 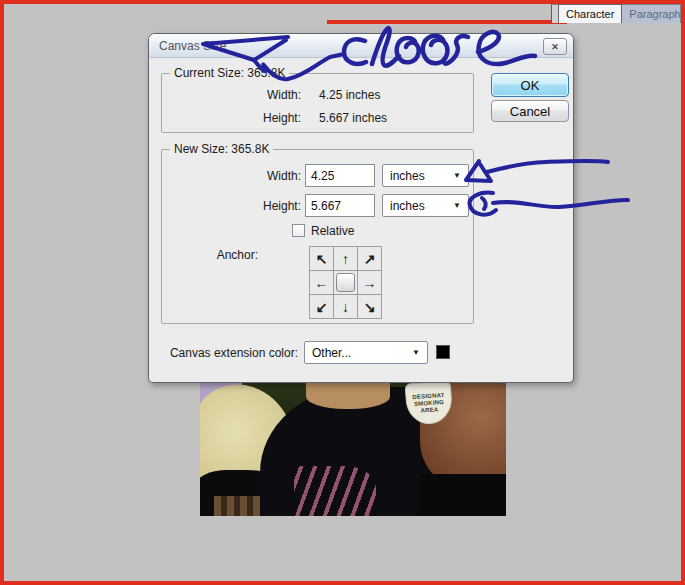 I want to click on anchor-n: ↑, so click(x=346, y=259).